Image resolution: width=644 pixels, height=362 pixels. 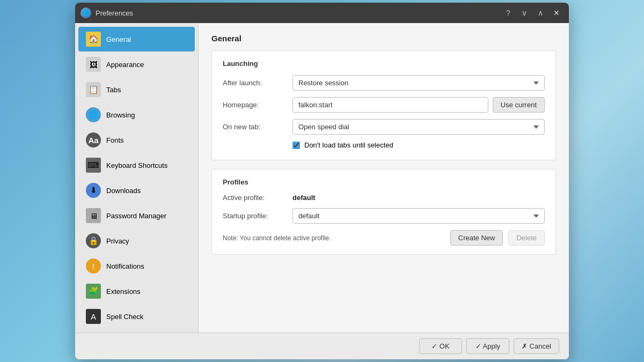 What do you see at coordinates (114, 13) in the screenshot?
I see `window-title: Preferences` at bounding box center [114, 13].